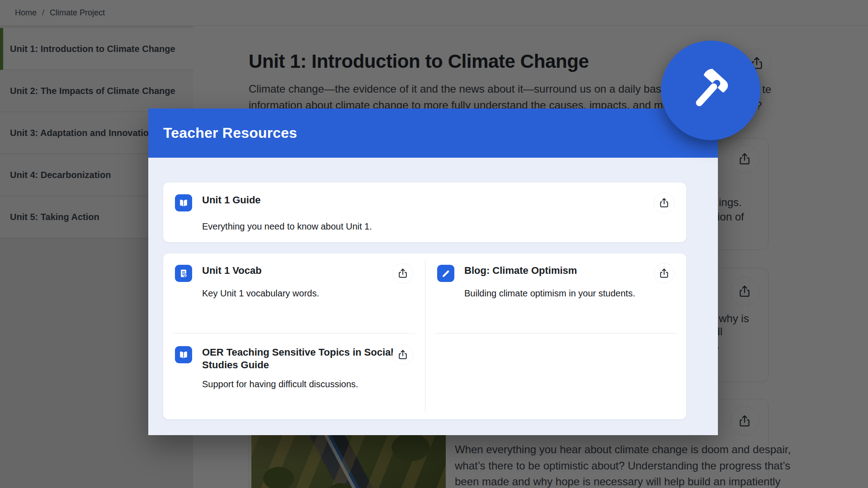 The width and height of the screenshot is (868, 488). Describe the element at coordinates (294, 368) in the screenshot. I see `resource-item-oer-guide: OER Teaching Sensitive Topics in Social …` at that location.